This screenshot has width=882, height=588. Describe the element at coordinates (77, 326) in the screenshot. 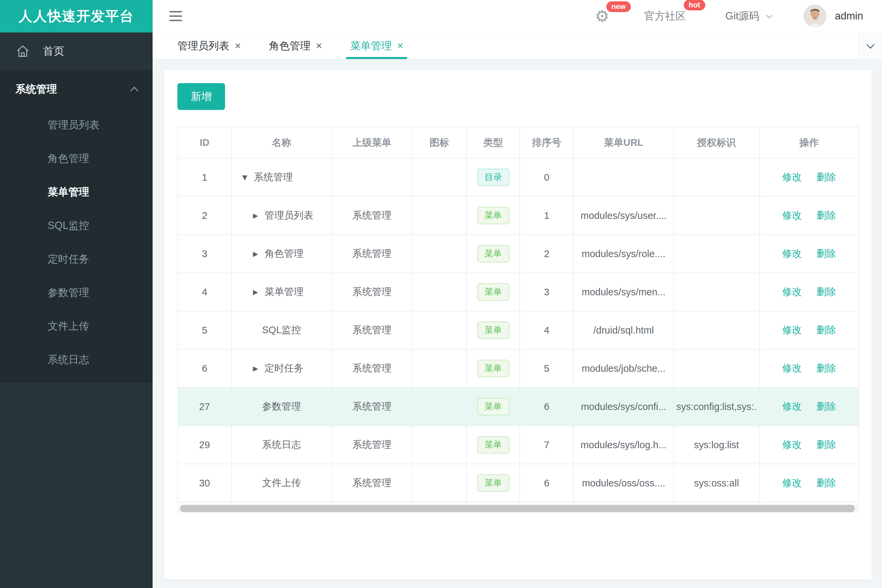

I see `sidebar-item: 文件上传` at that location.